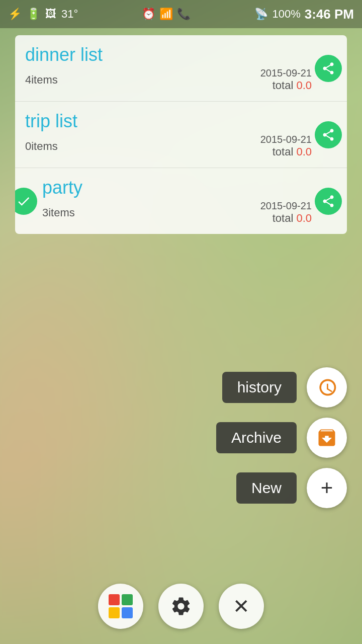 This screenshot has height=644, width=362. What do you see at coordinates (327, 438) in the screenshot?
I see `archive-icon` at bounding box center [327, 438].